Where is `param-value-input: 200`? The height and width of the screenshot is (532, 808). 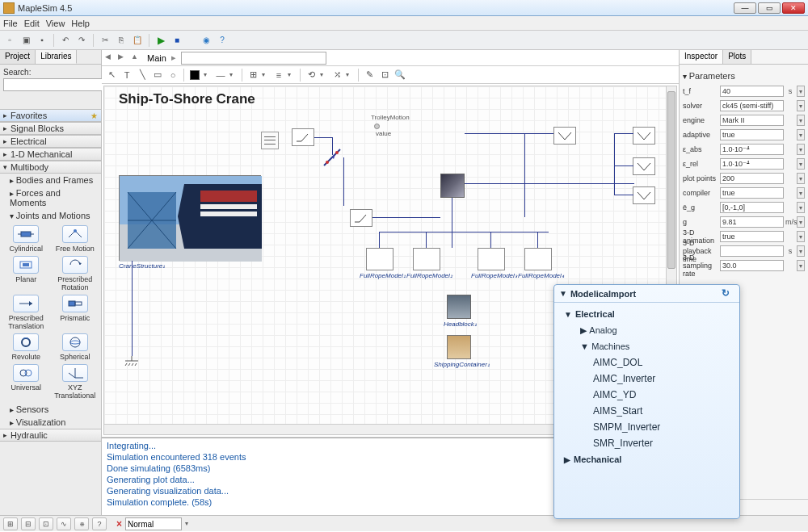
param-value-input: 200 is located at coordinates (751, 178).